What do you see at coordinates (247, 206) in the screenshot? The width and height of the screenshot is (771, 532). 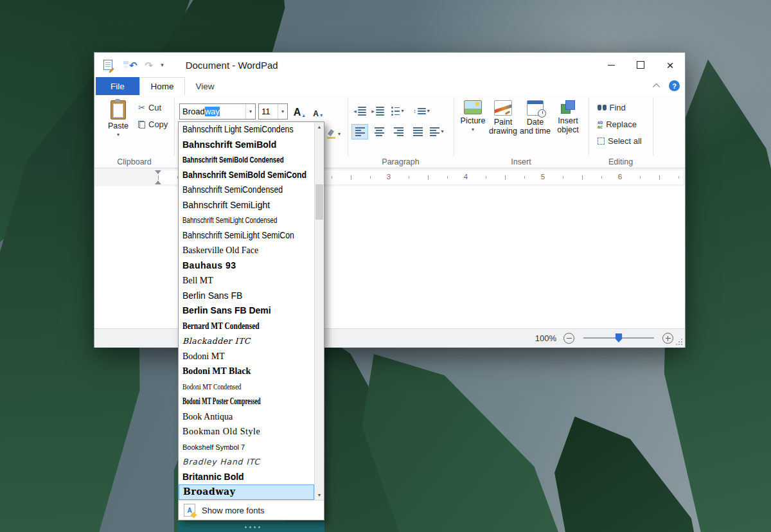 I see `font-list-item: Bahnschrift SemiLight` at bounding box center [247, 206].